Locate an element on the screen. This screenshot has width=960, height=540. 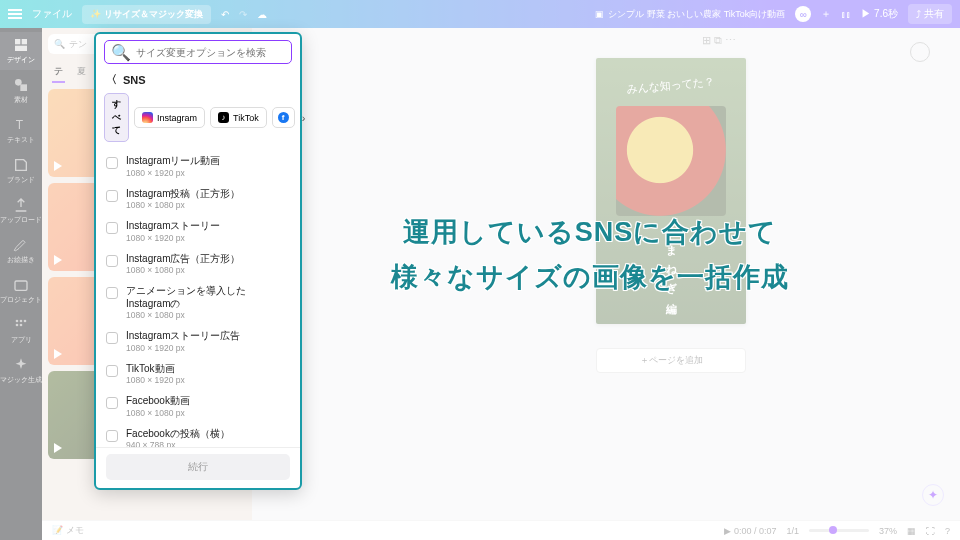
annotation-caption: 運用しているSNSに合わせて 様々なサイズの画像を一括作成 is located at coordinates (590, 254).